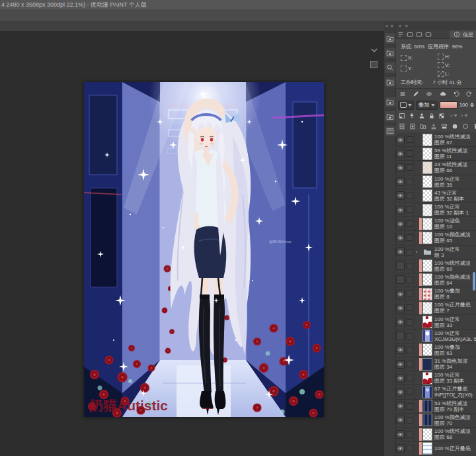 The image size is (476, 456). Describe the element at coordinates (413, 126) in the screenshot. I see `new-layer-settings-icon` at that location.